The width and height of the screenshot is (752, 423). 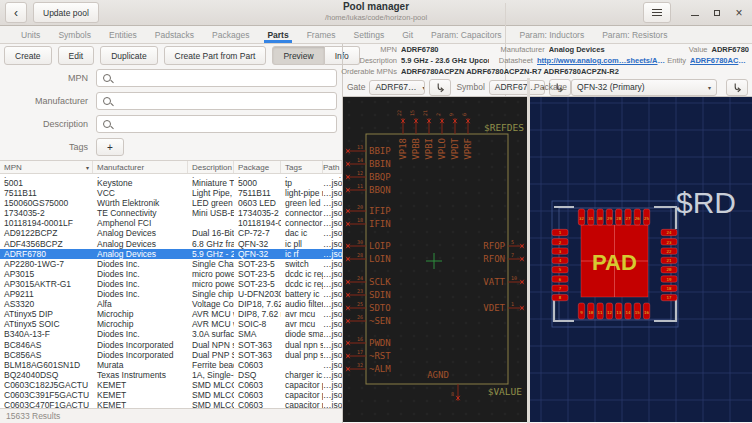 What do you see at coordinates (512, 255) in the screenshot?
I see `svg-text: 7` at bounding box center [512, 255].